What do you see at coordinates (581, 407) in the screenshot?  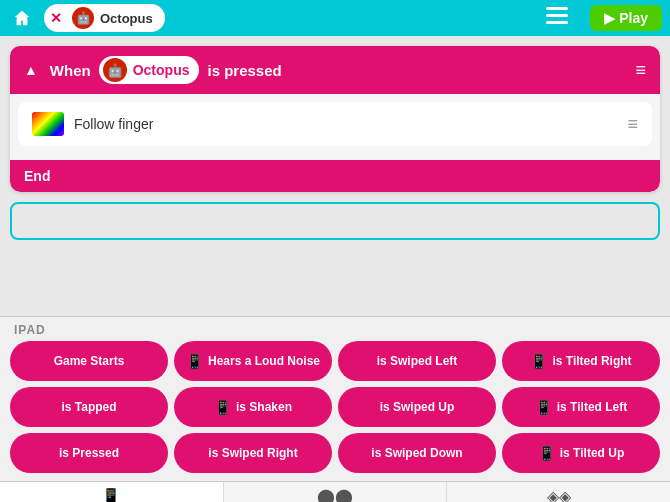 I see `palette-btn-tilted-left: 📱is Tilted Left` at bounding box center [581, 407].